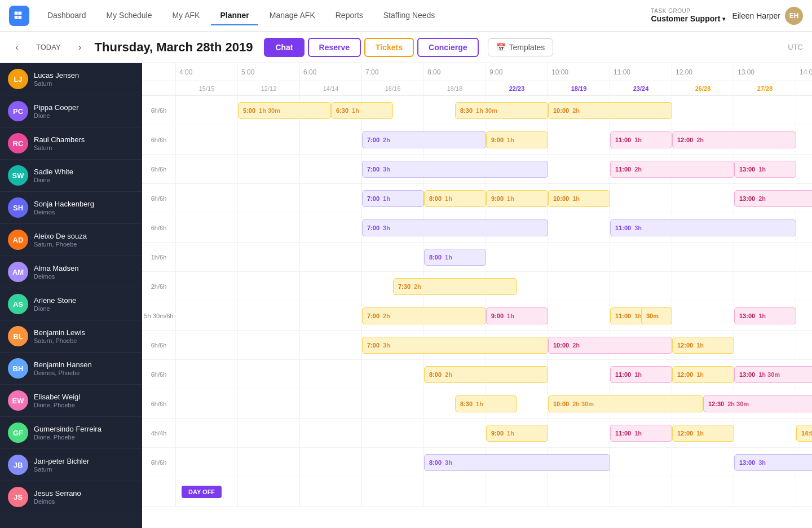  Describe the element at coordinates (284, 111) in the screenshot. I see `shift-block: 5:001h 30m` at that location.